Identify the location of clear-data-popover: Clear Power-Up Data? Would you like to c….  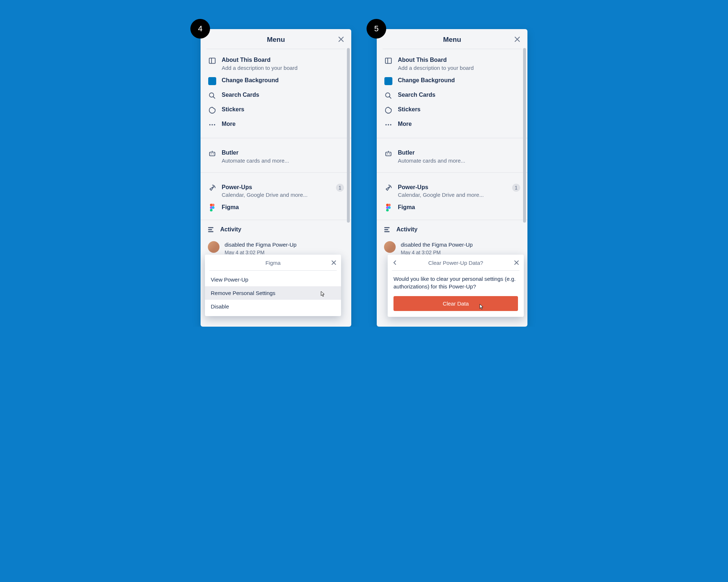
(456, 286).